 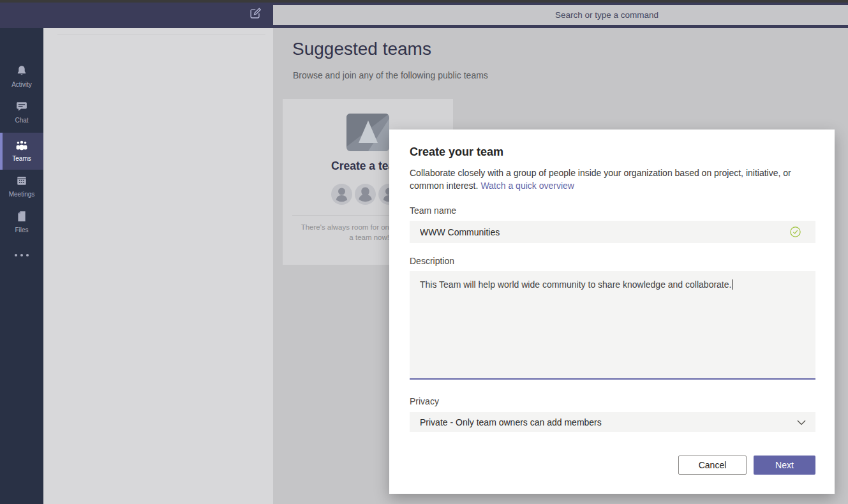 I want to click on sidebar-item-label: Files, so click(x=22, y=230).